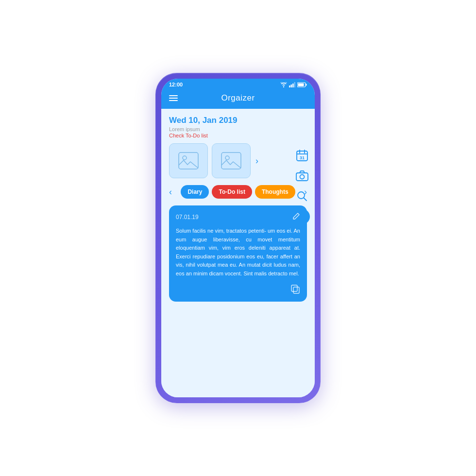 The image size is (476, 476). What do you see at coordinates (203, 129) in the screenshot?
I see `date-subtitle: Lorem ipsum` at bounding box center [203, 129].